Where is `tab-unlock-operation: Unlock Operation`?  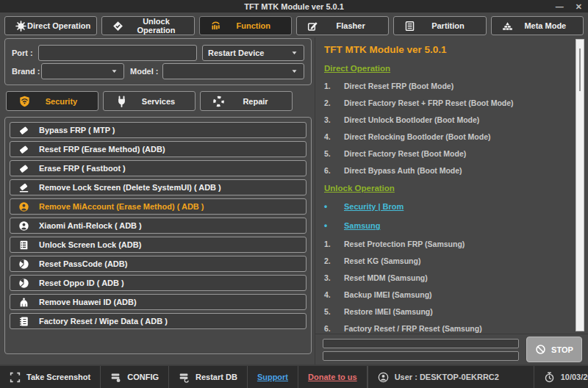
tab-unlock-operation: Unlock Operation is located at coordinates (148, 26).